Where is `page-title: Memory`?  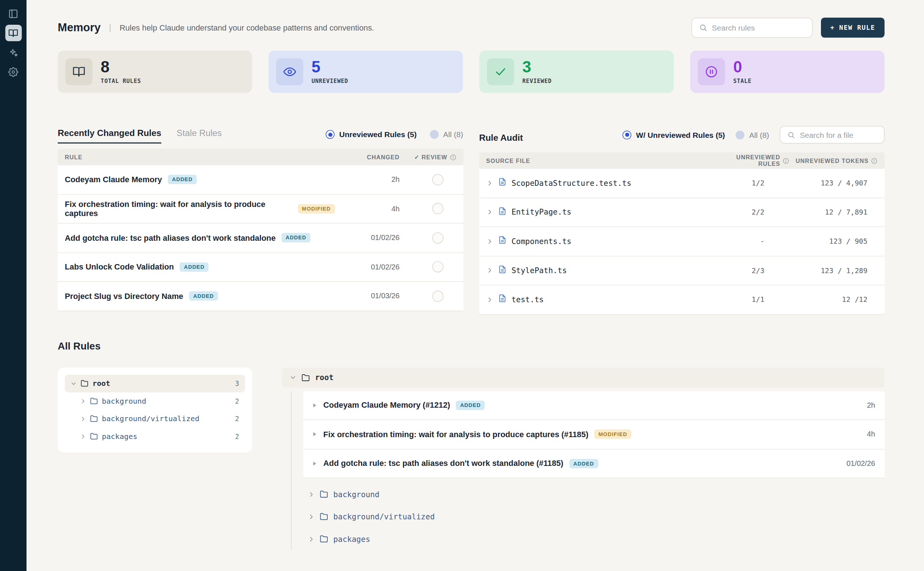
page-title: Memory is located at coordinates (79, 28).